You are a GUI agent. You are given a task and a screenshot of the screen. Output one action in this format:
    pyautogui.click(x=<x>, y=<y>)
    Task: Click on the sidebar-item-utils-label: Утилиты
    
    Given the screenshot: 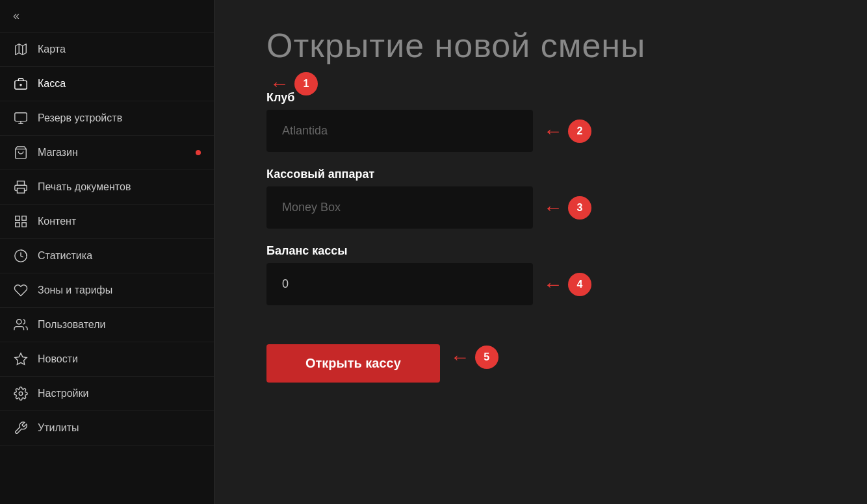 What is the action you would take?
    pyautogui.click(x=58, y=428)
    